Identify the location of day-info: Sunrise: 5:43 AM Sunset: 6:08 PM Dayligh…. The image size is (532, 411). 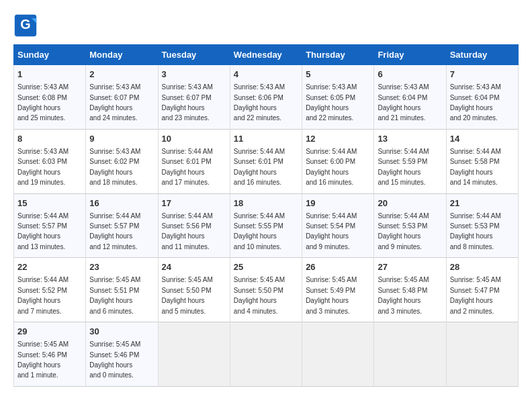
(43, 102).